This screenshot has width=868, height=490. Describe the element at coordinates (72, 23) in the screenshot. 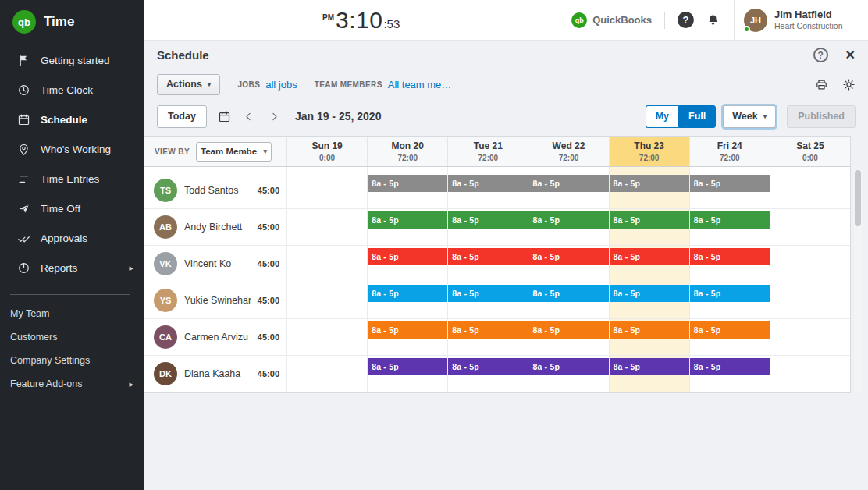

I see `brand: qb Time` at that location.